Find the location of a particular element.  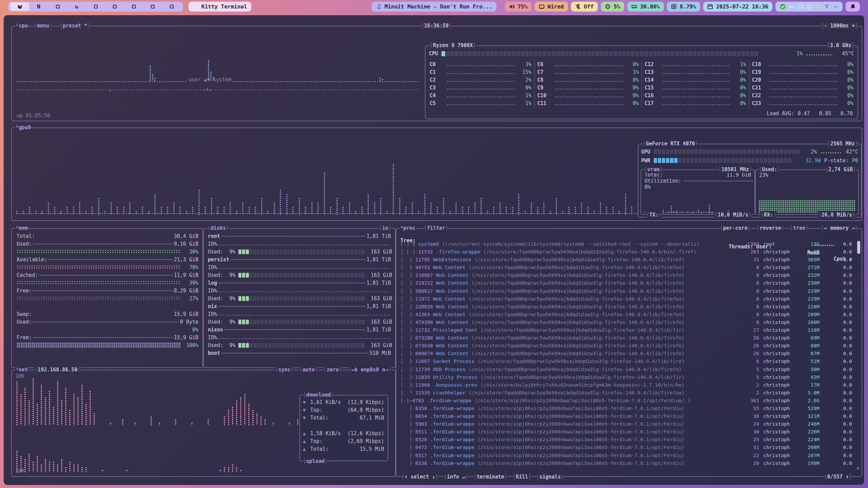

process-row: ├ 6350 .ferdium-wrappe (/nix/store/a1pj8… is located at coordinates (627, 409).